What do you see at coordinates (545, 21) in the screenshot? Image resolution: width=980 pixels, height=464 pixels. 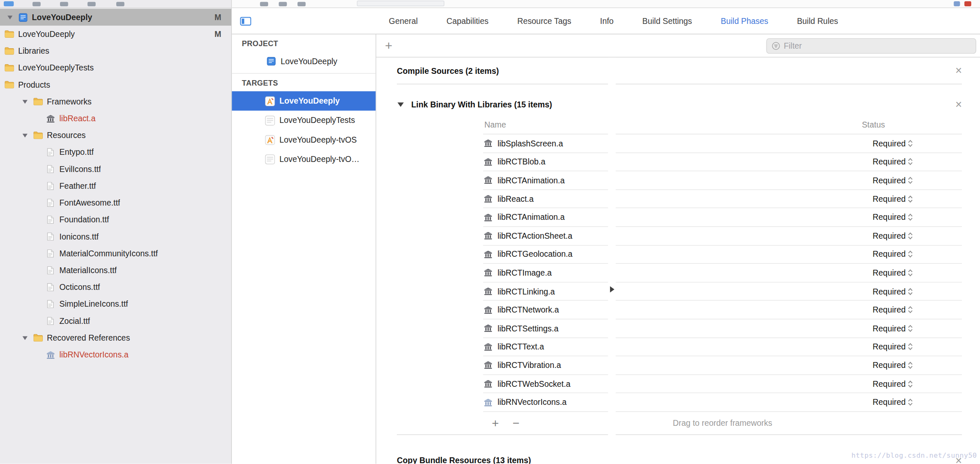 I see `tab-resource-tags: Resource Tags` at bounding box center [545, 21].